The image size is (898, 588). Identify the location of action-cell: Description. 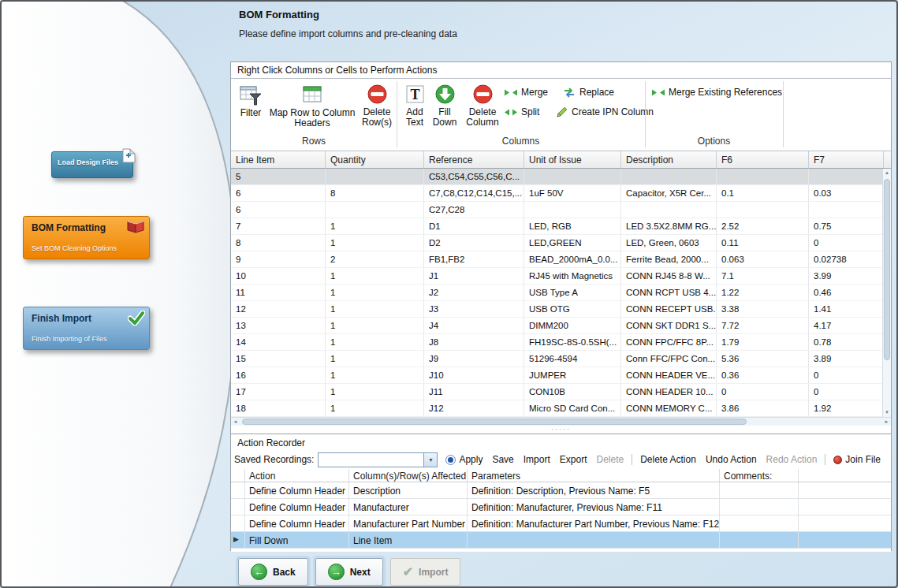
(408, 490).